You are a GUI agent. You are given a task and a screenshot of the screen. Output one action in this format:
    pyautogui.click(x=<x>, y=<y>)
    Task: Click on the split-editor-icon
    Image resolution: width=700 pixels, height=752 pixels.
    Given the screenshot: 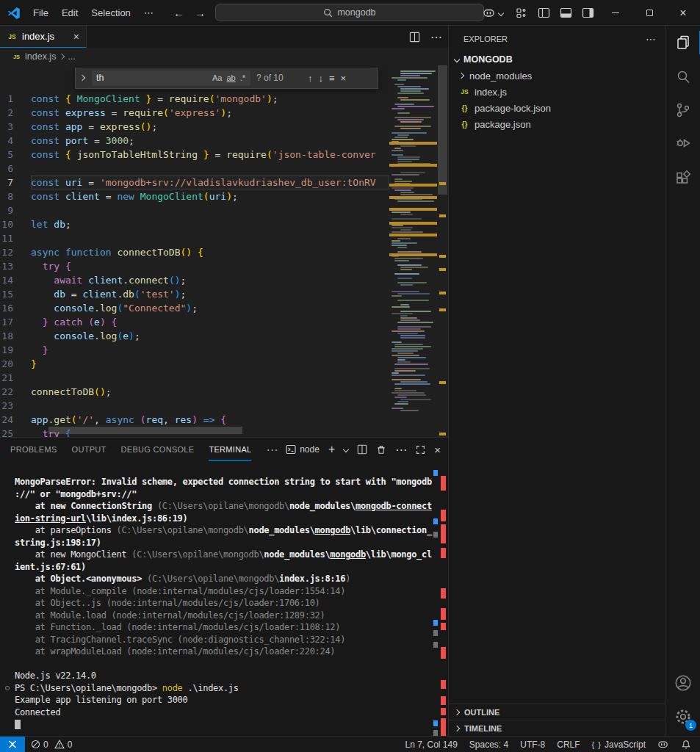 What is the action you would take?
    pyautogui.click(x=414, y=37)
    